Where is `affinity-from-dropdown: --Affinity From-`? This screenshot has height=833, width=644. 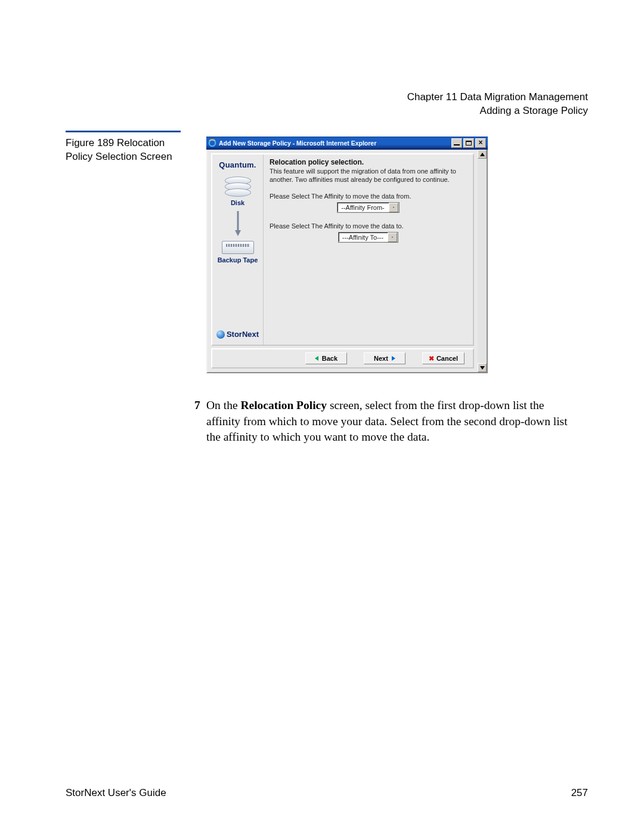
affinity-from-dropdown: --Affinity From- is located at coordinates (369, 208).